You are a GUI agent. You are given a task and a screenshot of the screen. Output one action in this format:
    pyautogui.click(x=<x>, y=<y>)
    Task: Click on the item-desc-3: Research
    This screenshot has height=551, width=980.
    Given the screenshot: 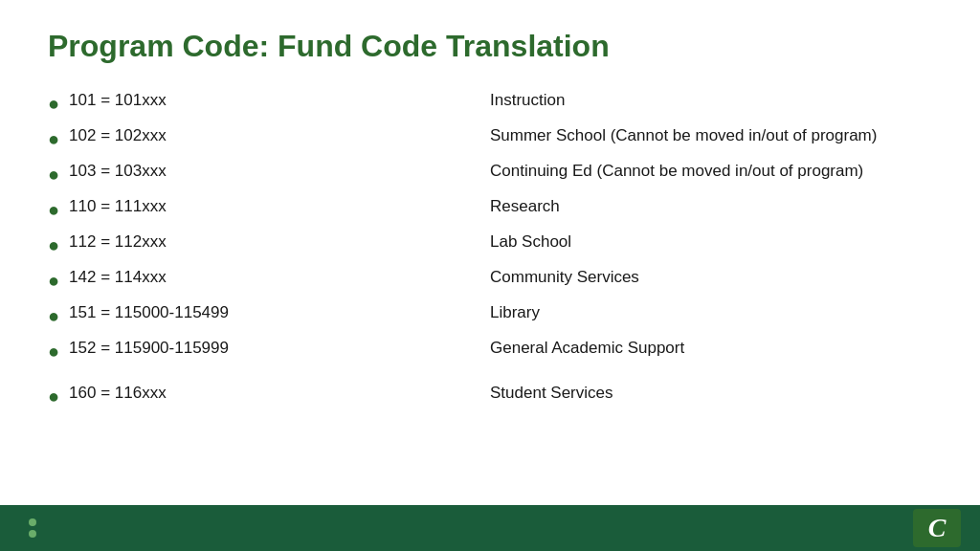 What is the action you would take?
    pyautogui.click(x=711, y=209)
    